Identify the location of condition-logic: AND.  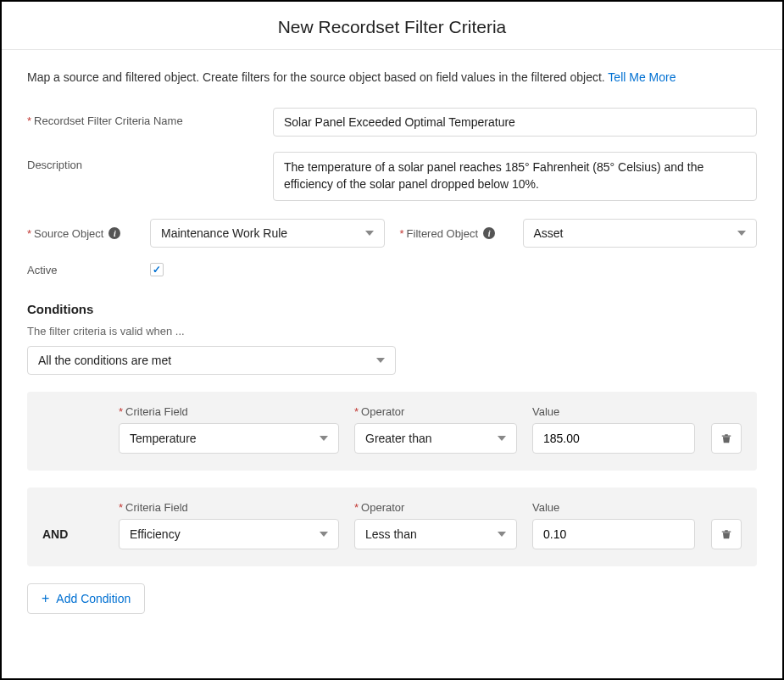
(55, 534).